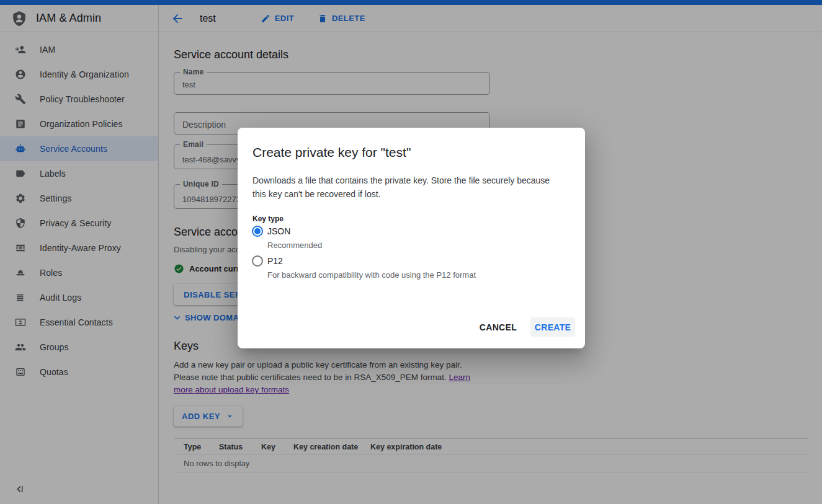 The height and width of the screenshot is (504, 822). Describe the element at coordinates (295, 245) in the screenshot. I see `json-option-description: Recommended` at that location.